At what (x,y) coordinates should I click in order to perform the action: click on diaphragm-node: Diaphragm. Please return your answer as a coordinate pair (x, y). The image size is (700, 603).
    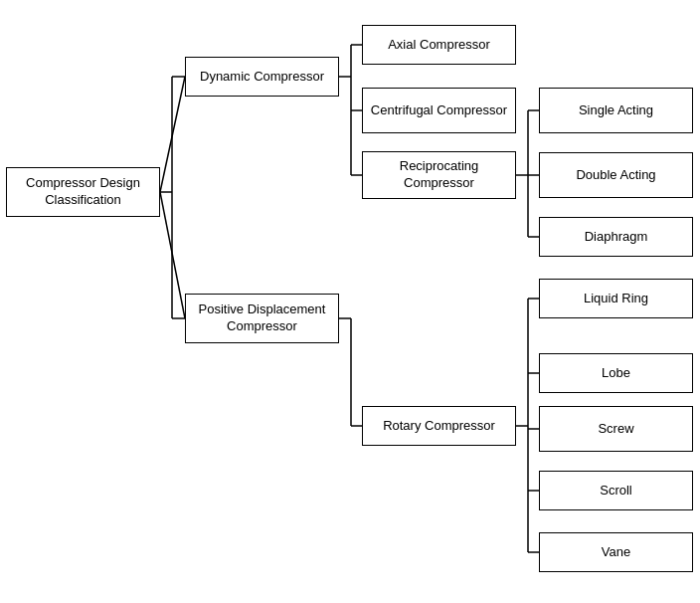
    Looking at the image, I should click on (616, 237).